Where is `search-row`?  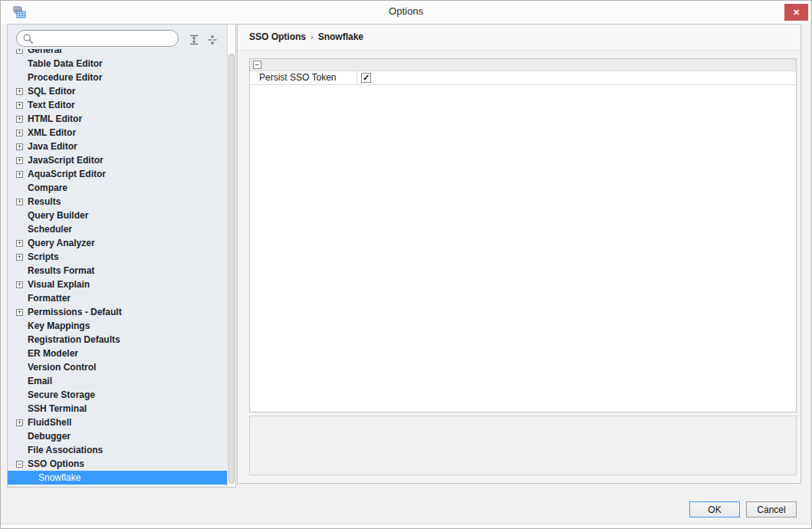 search-row is located at coordinates (121, 37).